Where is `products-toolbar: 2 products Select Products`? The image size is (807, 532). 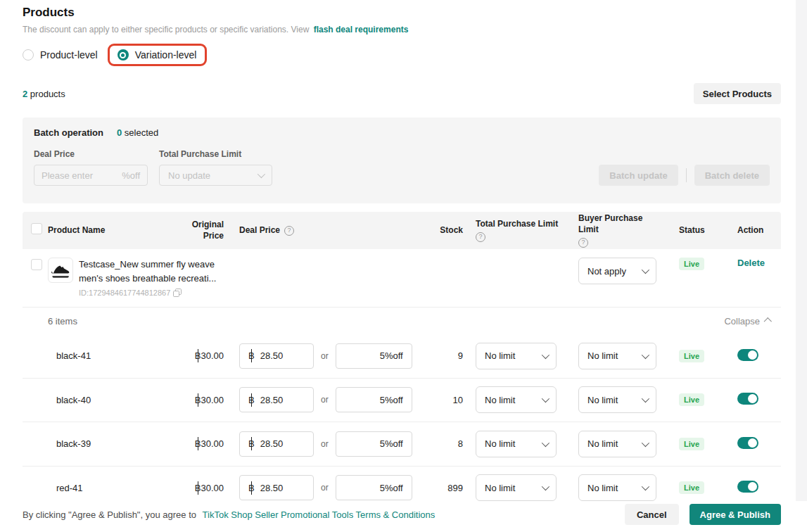
products-toolbar: 2 products Select Products is located at coordinates (402, 94).